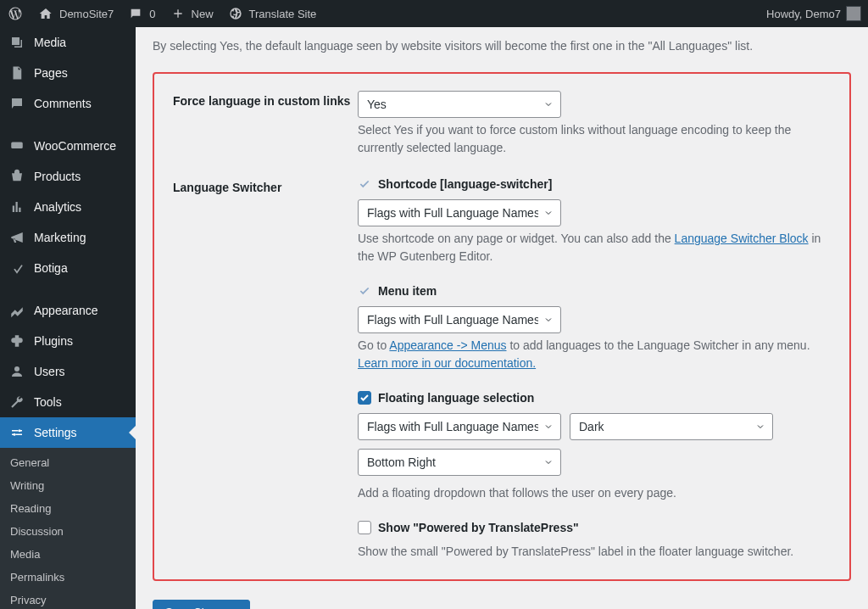 The width and height of the screenshot is (868, 609). I want to click on learn-more-link: Learn more in our documentation., so click(447, 363).